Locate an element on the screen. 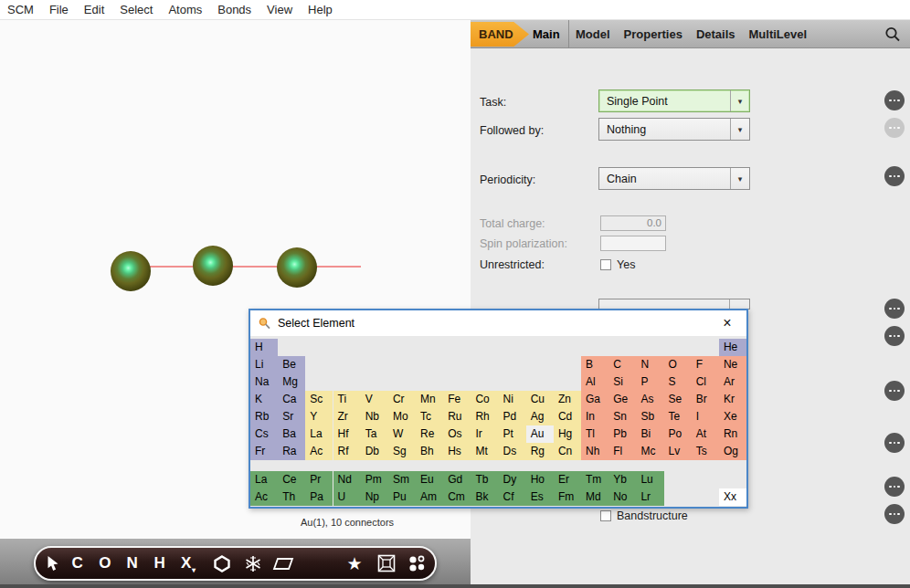 The width and height of the screenshot is (910, 588). element-cell-Y: Y is located at coordinates (319, 416).